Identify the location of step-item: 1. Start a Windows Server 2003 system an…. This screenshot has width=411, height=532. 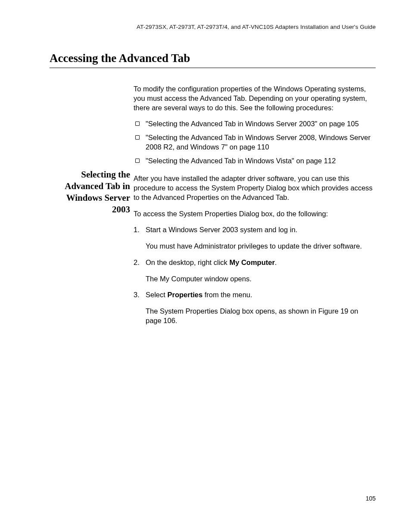
(255, 230).